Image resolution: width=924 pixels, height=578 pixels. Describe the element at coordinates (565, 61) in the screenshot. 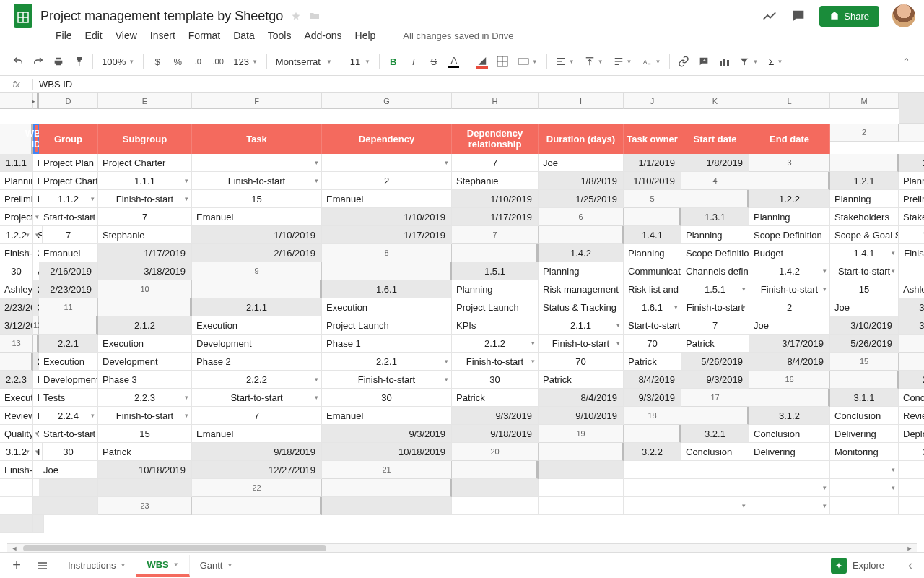

I see `h-align-button: ▼` at that location.